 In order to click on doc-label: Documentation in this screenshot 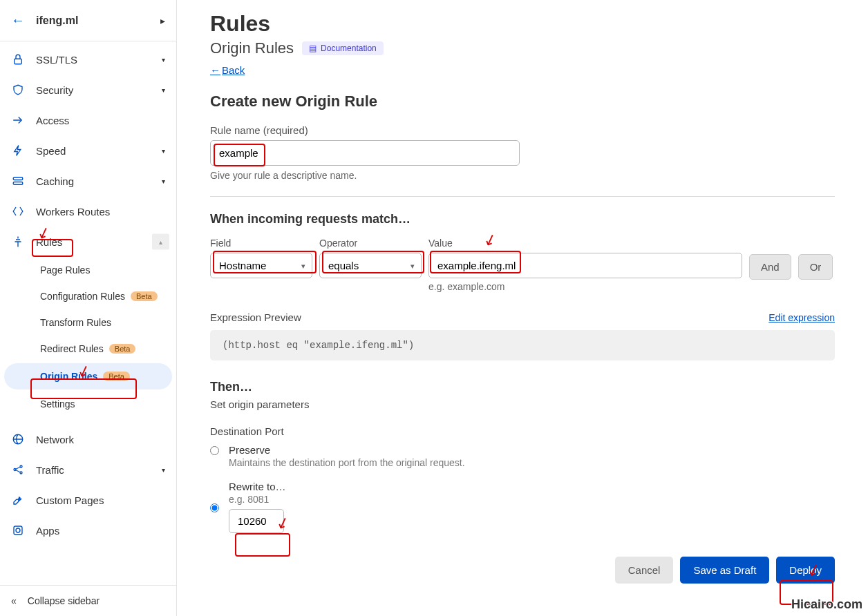, I will do `click(348, 48)`.